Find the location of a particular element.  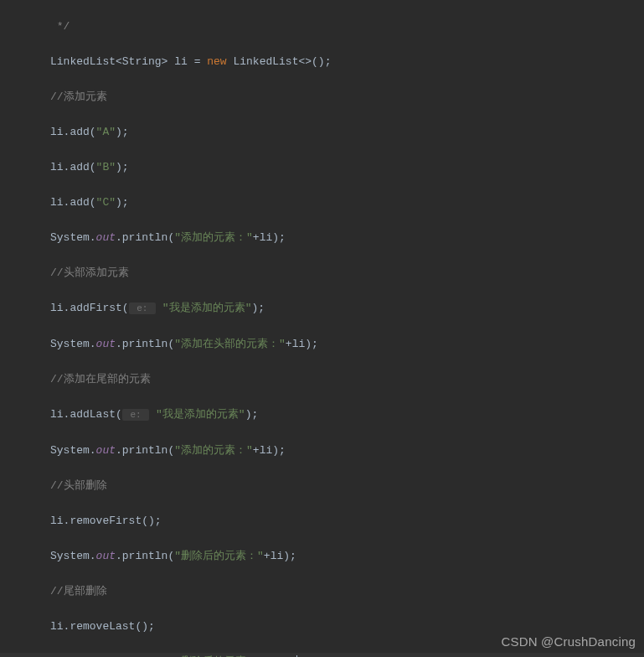

code-line: li.add("B"); is located at coordinates (347, 168).